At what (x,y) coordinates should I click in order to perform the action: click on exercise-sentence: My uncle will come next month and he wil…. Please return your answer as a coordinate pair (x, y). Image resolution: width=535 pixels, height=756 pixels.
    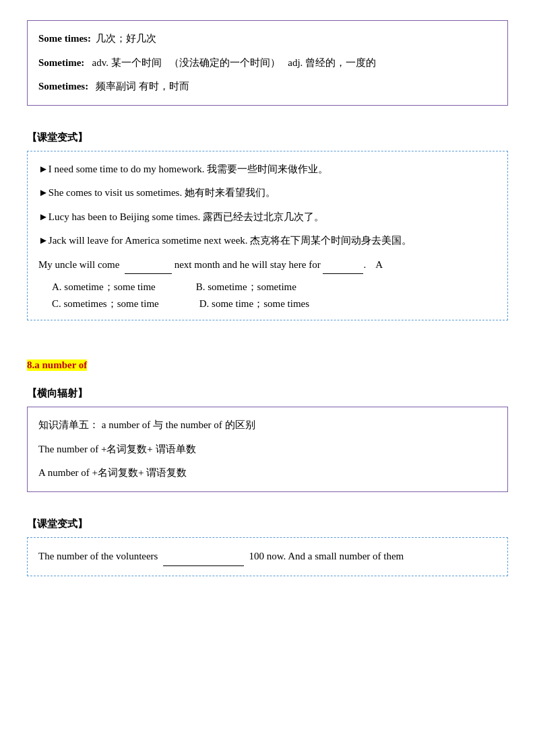
    Looking at the image, I should click on (268, 265).